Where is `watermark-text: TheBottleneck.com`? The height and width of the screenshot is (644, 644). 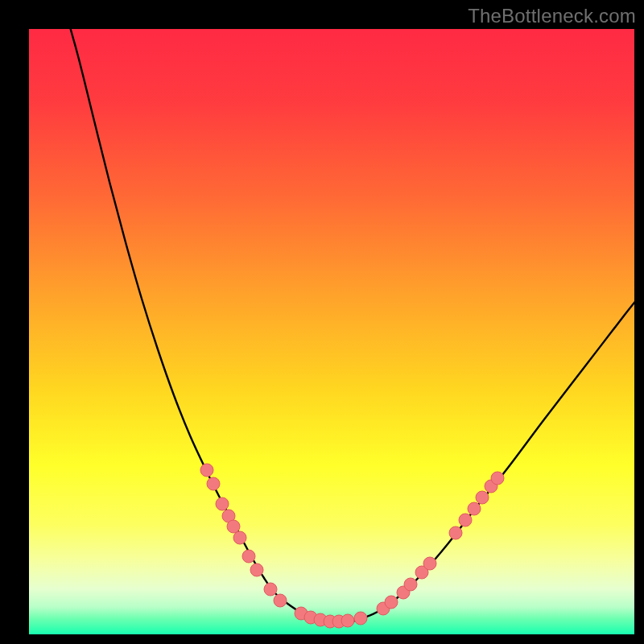
watermark-text: TheBottleneck.com is located at coordinates (552, 16).